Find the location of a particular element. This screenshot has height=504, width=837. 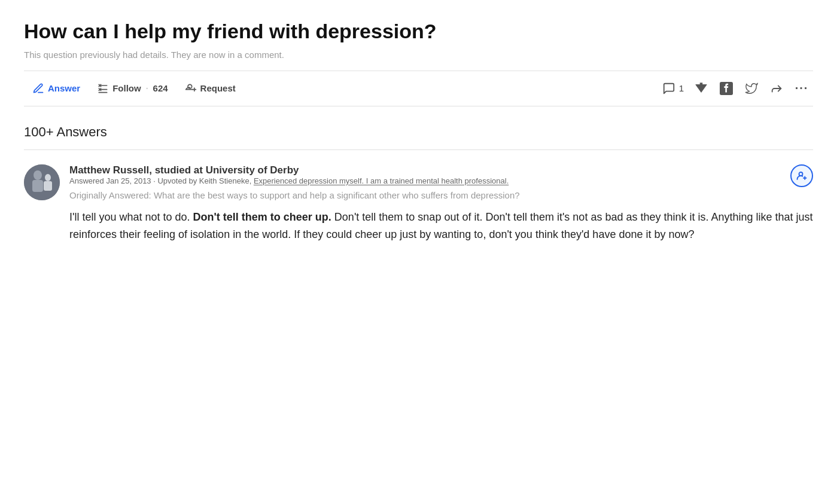

answer-author-name: Matthew Russell, studied at University o… is located at coordinates (289, 170).